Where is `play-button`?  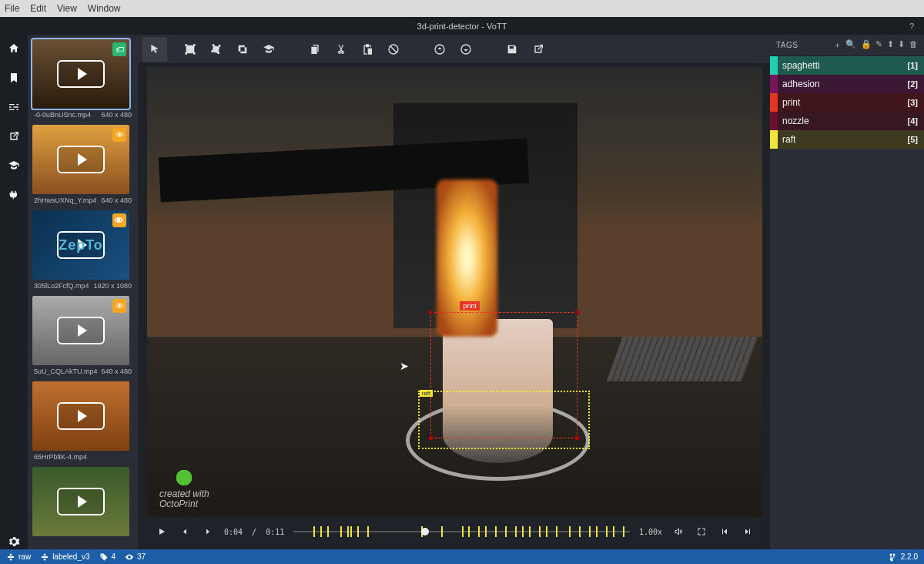
play-button is located at coordinates (162, 532).